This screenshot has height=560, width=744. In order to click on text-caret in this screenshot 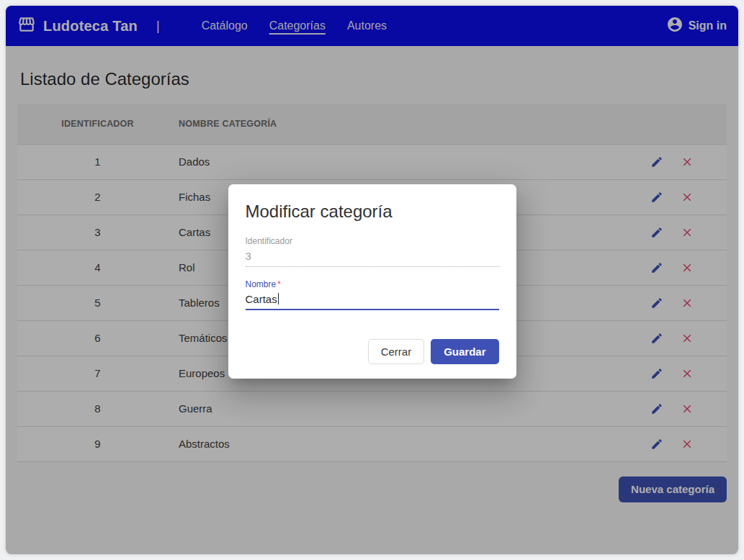, I will do `click(279, 299)`.